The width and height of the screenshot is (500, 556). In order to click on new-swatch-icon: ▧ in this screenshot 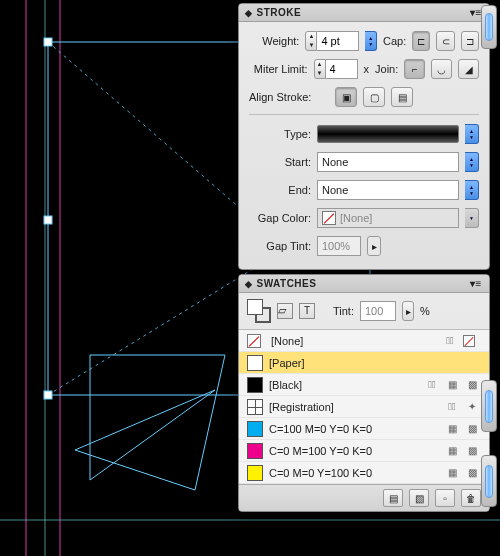, I will do `click(419, 498)`.